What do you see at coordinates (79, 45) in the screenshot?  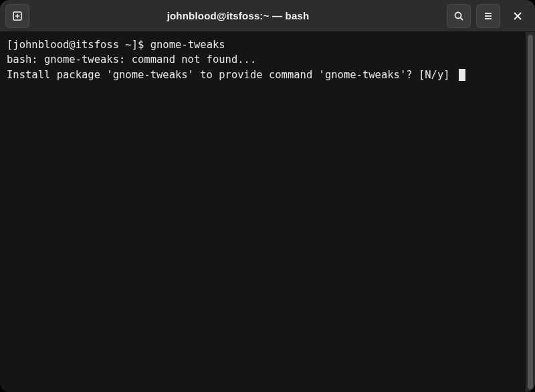 I see `prompt: [johnblood@itsfoss ~]$` at bounding box center [79, 45].